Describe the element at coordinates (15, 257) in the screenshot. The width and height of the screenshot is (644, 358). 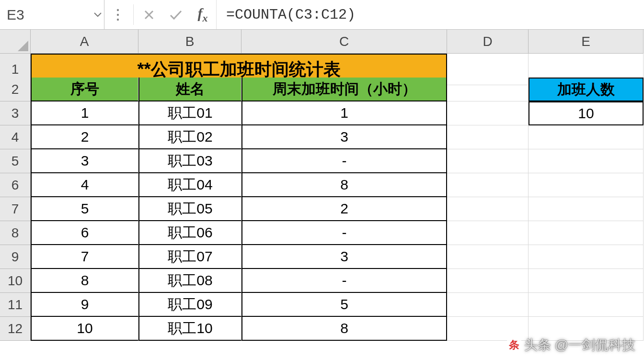
I see `row-header-9: 9` at that location.